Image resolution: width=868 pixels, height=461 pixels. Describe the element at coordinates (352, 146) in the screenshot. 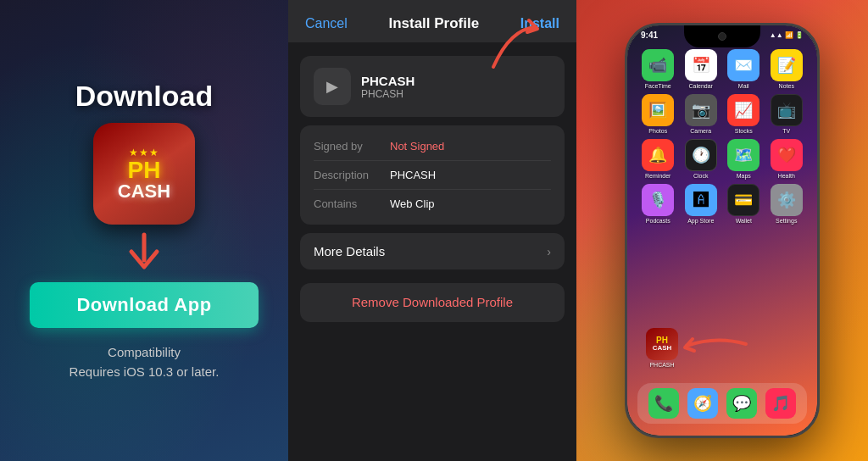

I see `signed-by-label: Signed by` at that location.